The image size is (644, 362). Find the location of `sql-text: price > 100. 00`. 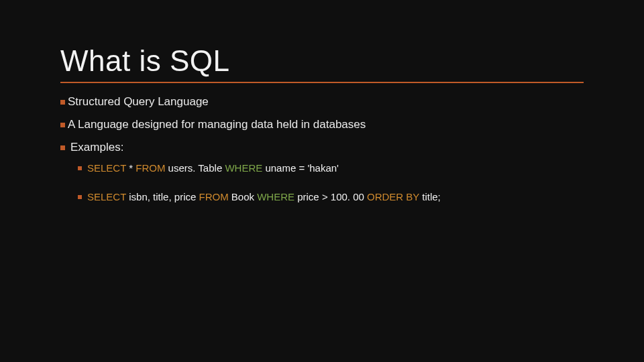

sql-text: price > 100. 00 is located at coordinates (331, 197).